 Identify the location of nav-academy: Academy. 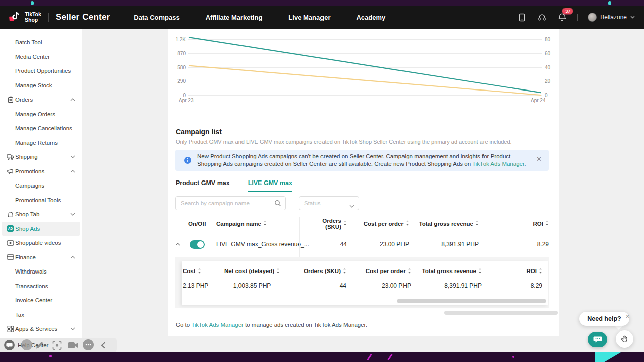
(371, 17).